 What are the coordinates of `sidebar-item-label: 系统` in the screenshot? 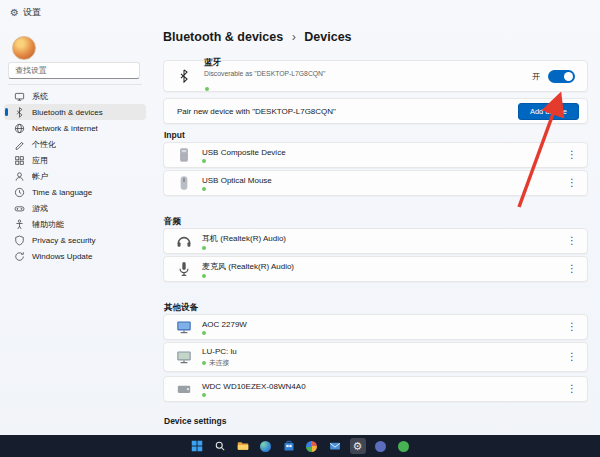 It's located at (40, 96).